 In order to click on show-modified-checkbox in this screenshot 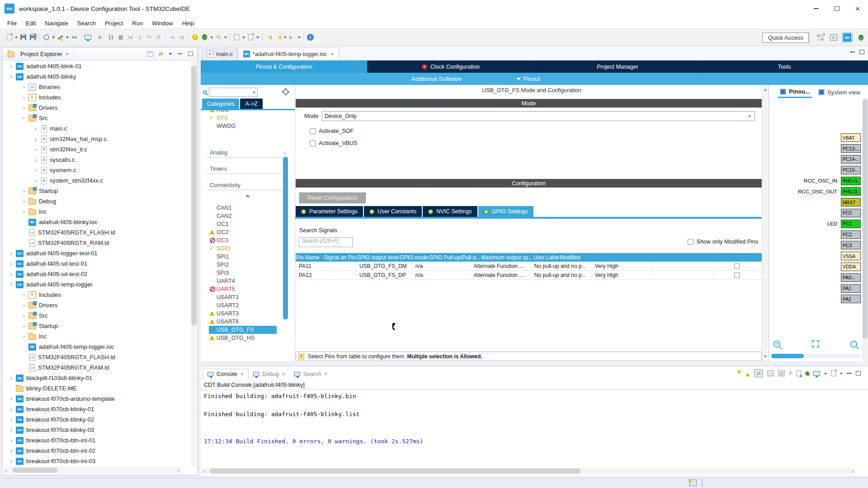, I will do `click(691, 242)`.